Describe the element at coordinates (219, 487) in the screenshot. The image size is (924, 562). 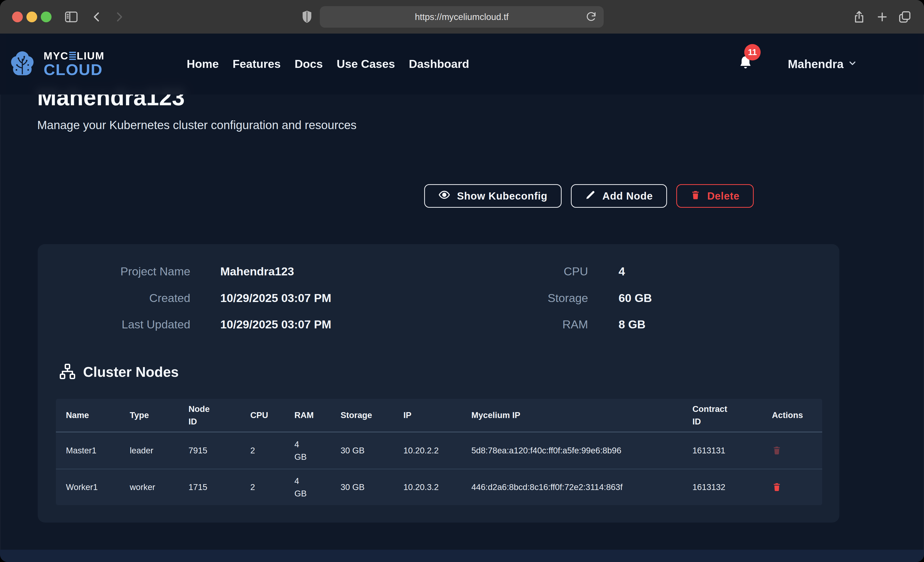
I see `node-id: 1715` at that location.